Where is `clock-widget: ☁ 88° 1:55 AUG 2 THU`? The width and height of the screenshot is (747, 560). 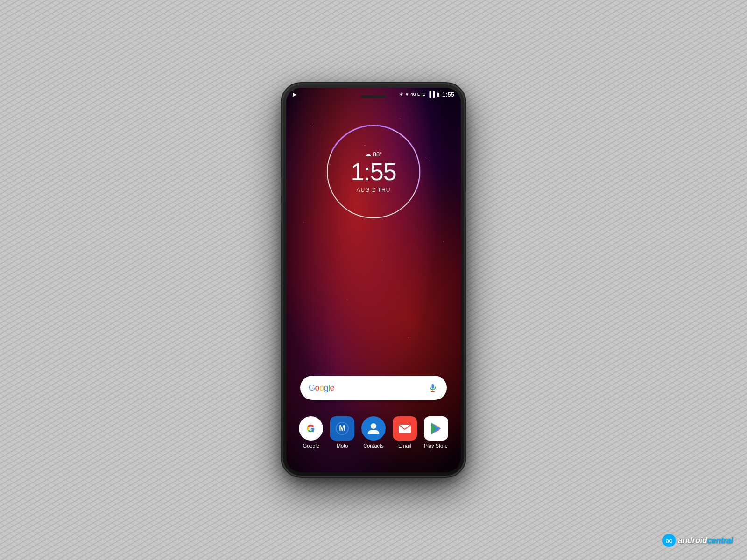 clock-widget: ☁ 88° 1:55 AUG 2 THU is located at coordinates (374, 172).